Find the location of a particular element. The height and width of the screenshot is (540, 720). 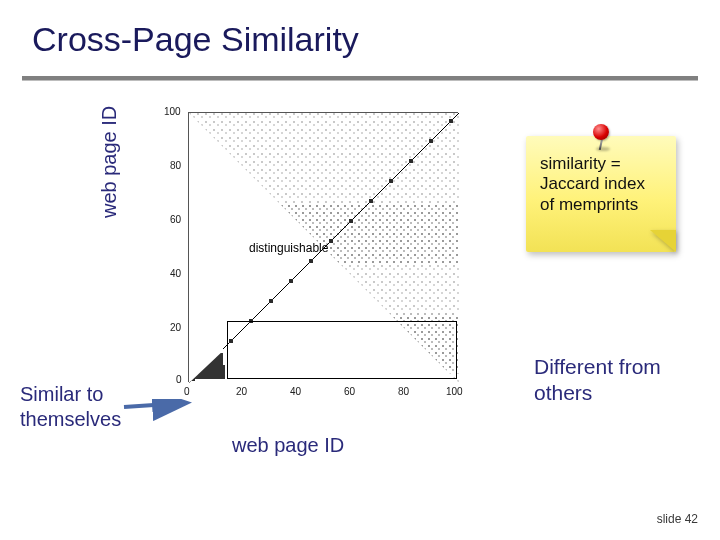

annotation-line: themselves is located at coordinates (70, 420).